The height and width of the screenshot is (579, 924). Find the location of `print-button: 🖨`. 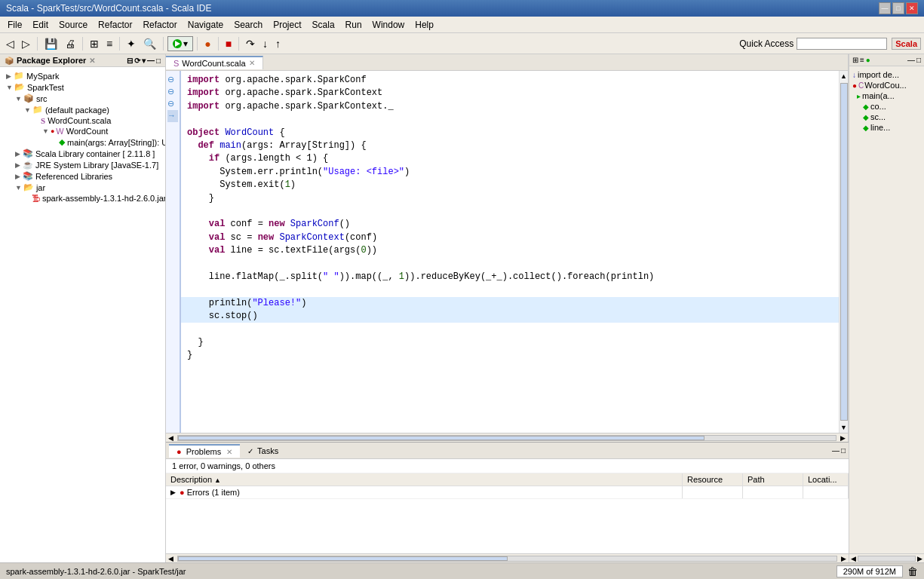

print-button: 🖨 is located at coordinates (70, 44).